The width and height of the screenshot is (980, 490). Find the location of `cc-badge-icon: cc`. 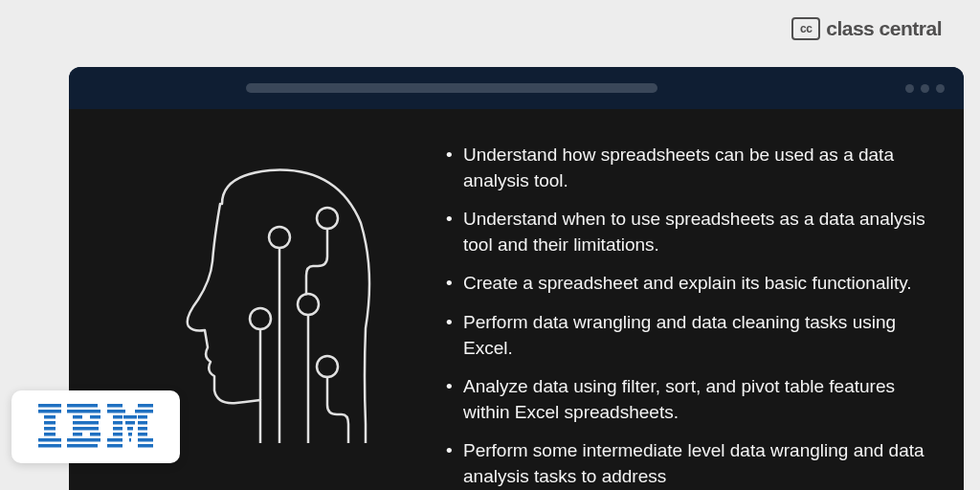

cc-badge-icon: cc is located at coordinates (806, 29).